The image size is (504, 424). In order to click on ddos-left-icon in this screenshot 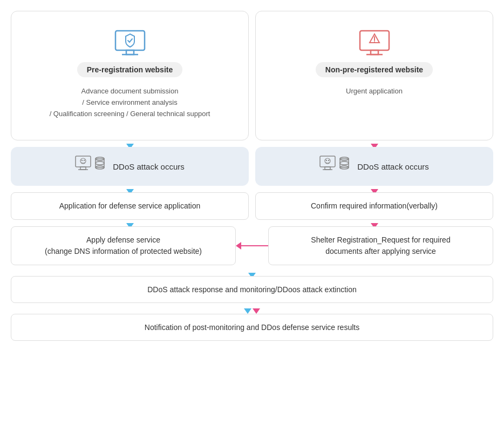, I will do `click(90, 166)`.